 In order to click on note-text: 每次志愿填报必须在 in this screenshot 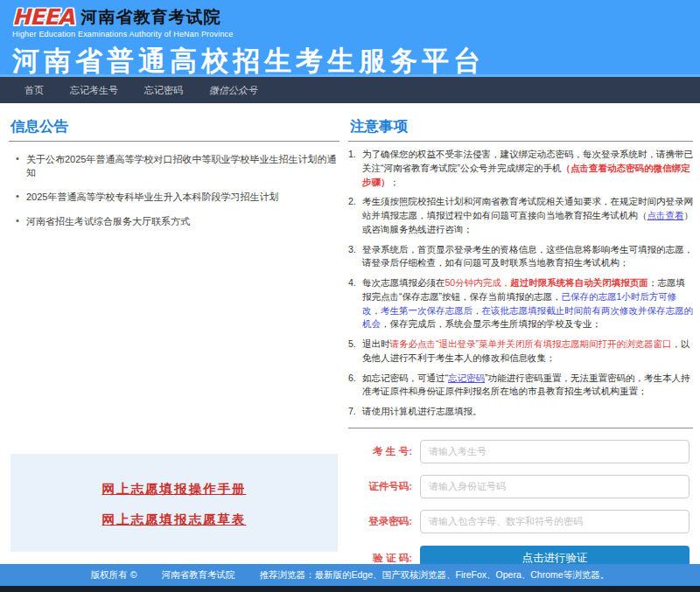, I will do `click(404, 282)`.